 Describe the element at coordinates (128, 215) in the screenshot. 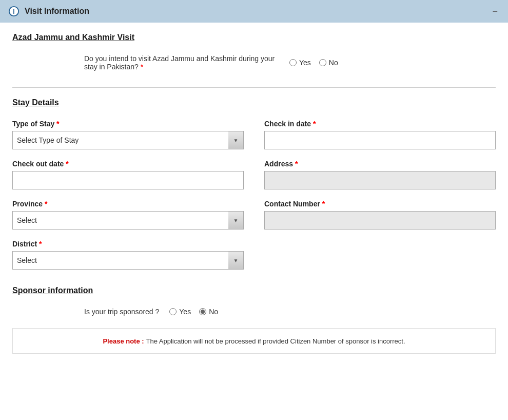

I see `province-group: Province * Select` at that location.